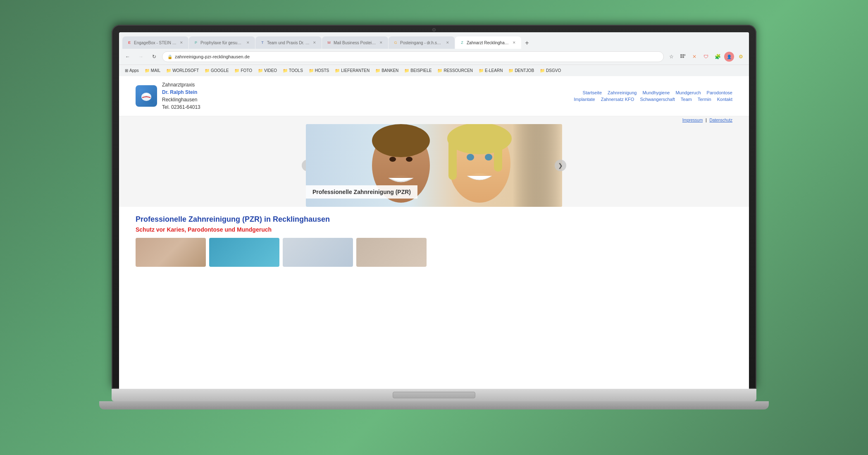  What do you see at coordinates (183, 70) in the screenshot?
I see `bookmark-bm-worldsoft: 📁WORLDSOFT` at bounding box center [183, 70].